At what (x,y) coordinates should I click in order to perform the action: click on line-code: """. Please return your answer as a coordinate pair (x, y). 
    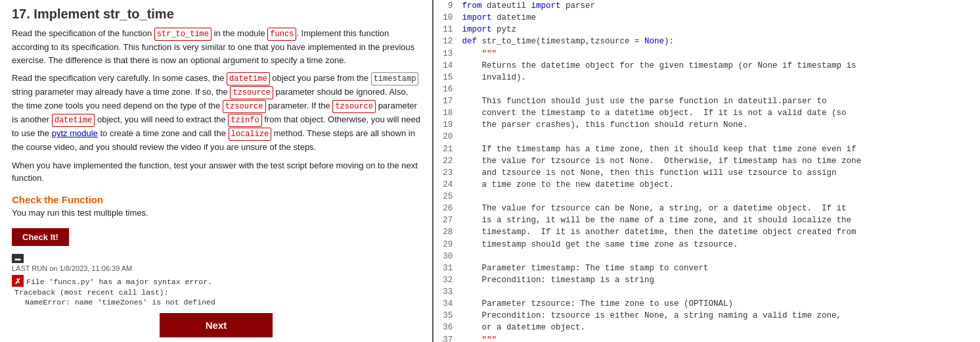
    Looking at the image, I should click on (720, 54).